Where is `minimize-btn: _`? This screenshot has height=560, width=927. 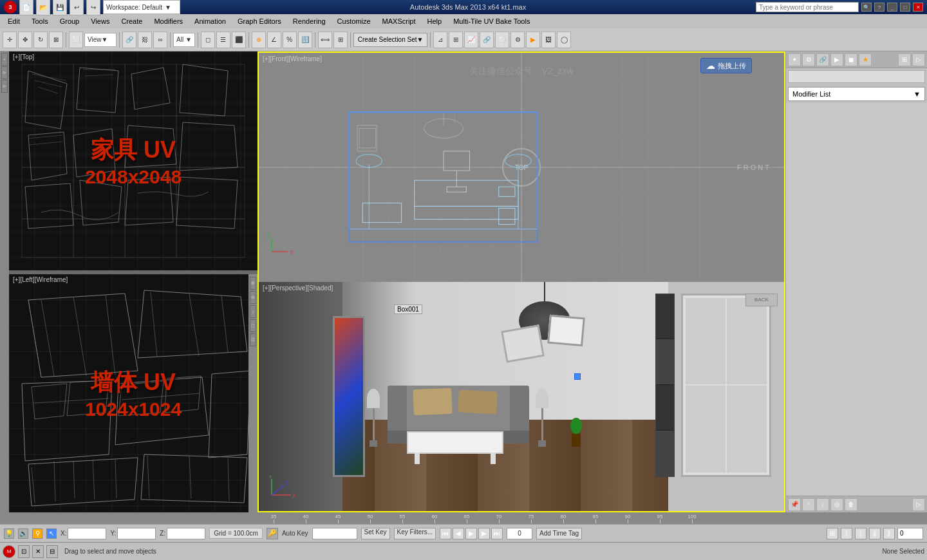 minimize-btn: _ is located at coordinates (892, 7).